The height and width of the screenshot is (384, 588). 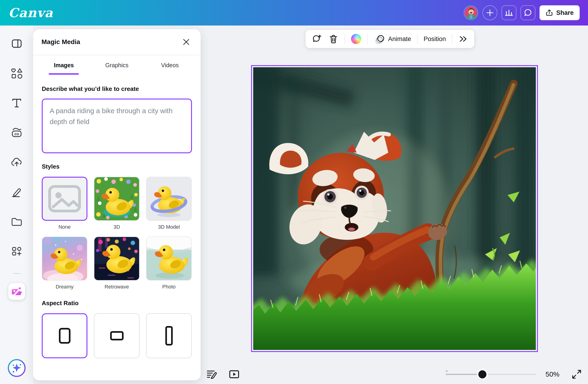 What do you see at coordinates (390, 39) in the screenshot?
I see `context-toolbar: Animate Position` at bounding box center [390, 39].